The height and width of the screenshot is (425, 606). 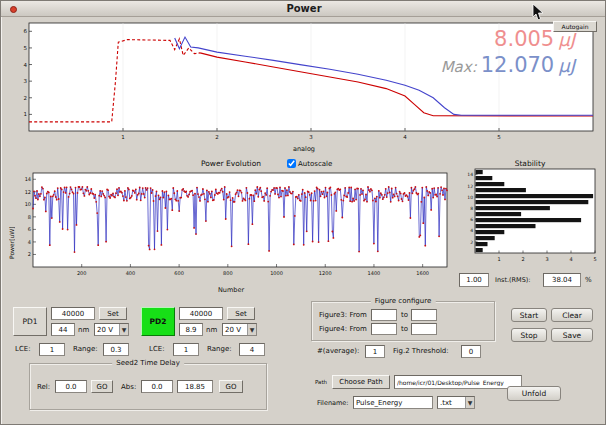 What do you see at coordinates (508, 65) in the screenshot?
I see `readout-max-energy: Max: 12.070 μJ` at bounding box center [508, 65].